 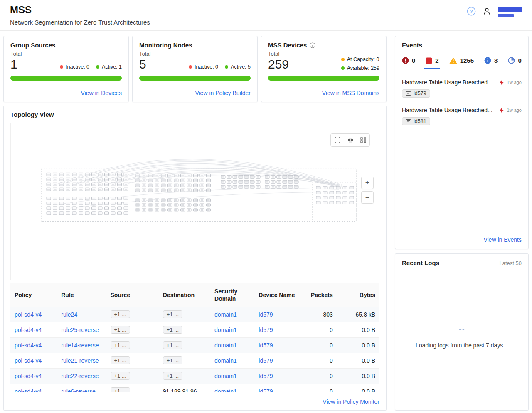 What do you see at coordinates (133, 295) in the screenshot?
I see `col-source: Source` at bounding box center [133, 295].